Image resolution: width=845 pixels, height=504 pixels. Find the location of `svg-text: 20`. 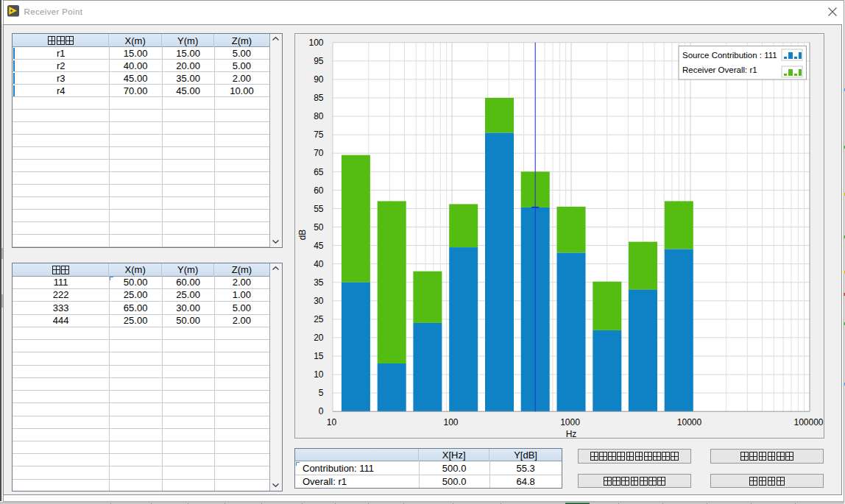

svg-text: 20 is located at coordinates (319, 338).